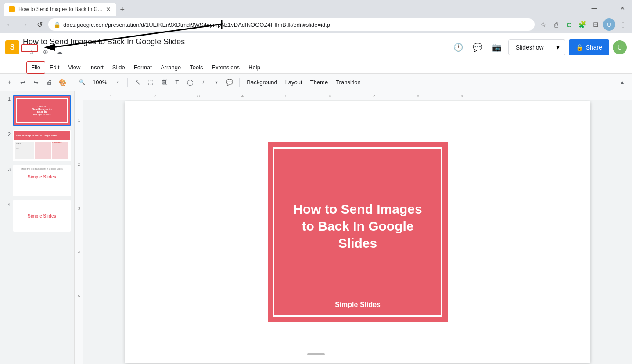  What do you see at coordinates (622, 8) in the screenshot?
I see `close-btn: ✕` at bounding box center [622, 8].